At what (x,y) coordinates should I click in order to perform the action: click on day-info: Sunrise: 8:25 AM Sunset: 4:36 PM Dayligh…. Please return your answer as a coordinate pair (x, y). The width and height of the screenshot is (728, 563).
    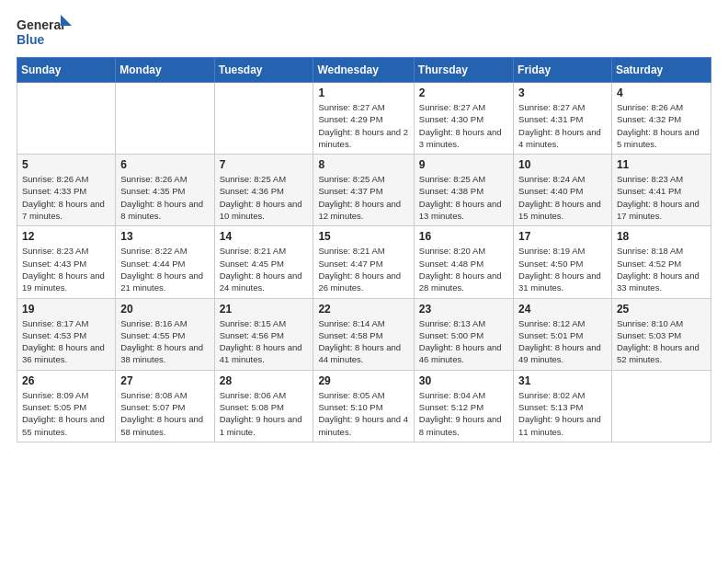
    Looking at the image, I should click on (265, 197).